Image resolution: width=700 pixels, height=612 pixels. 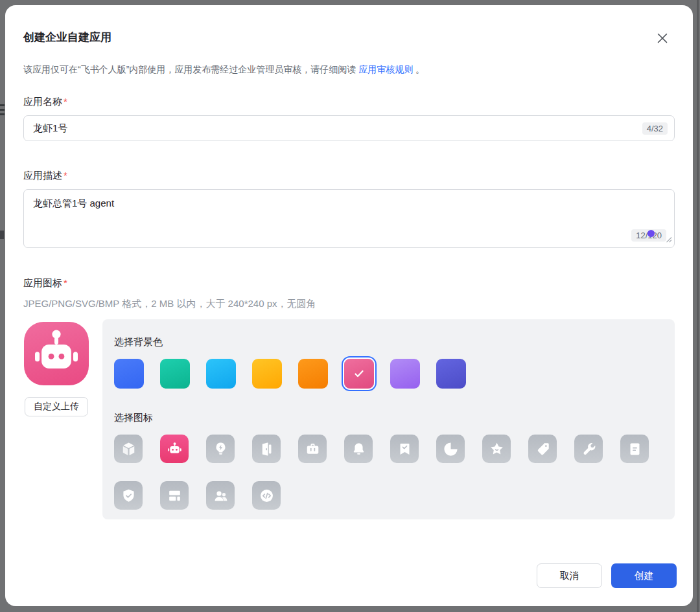 What do you see at coordinates (267, 496) in the screenshot?
I see `code-icon` at bounding box center [267, 496].